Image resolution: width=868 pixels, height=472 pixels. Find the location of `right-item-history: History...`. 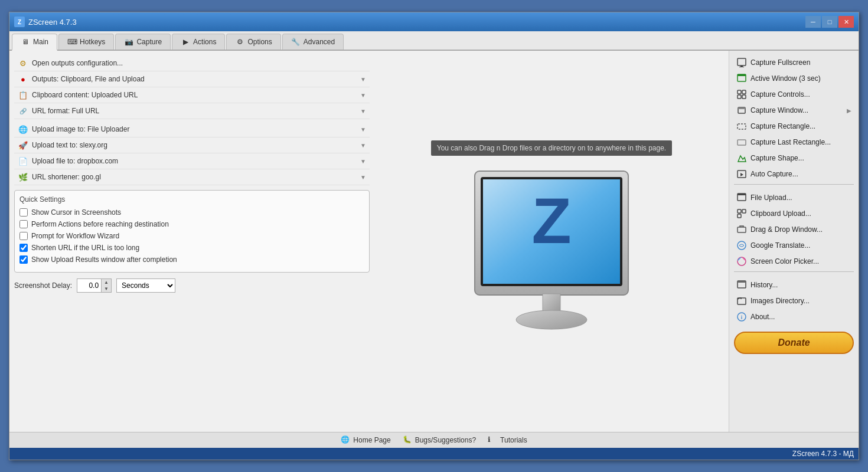

right-item-history: History... is located at coordinates (794, 285).